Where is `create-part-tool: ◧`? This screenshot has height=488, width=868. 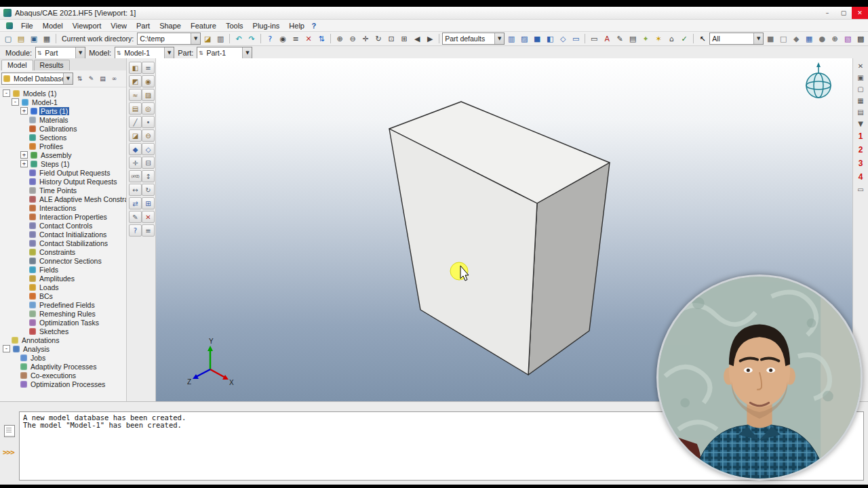
create-part-tool: ◧ is located at coordinates (136, 68).